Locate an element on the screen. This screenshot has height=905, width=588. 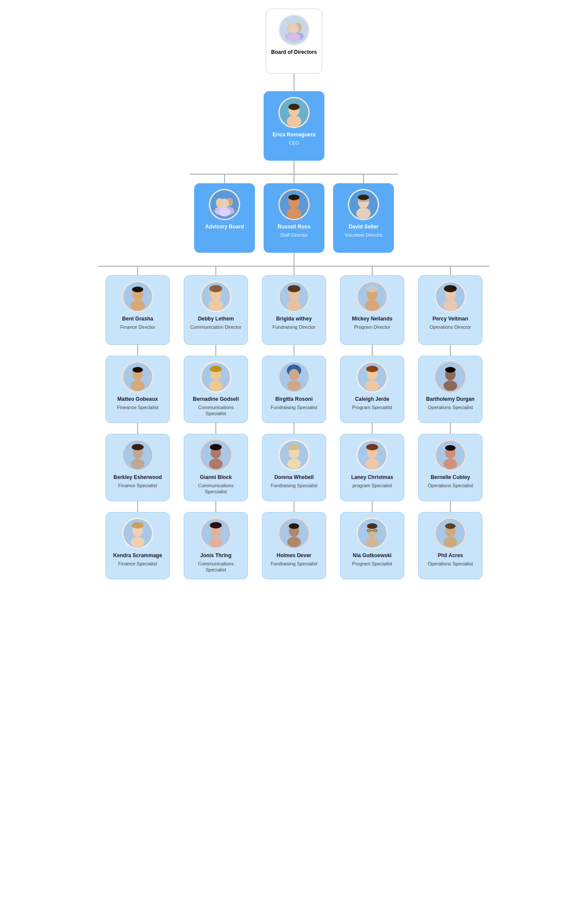
birgitta-name: Birgitta Rosoni is located at coordinates (294, 400).